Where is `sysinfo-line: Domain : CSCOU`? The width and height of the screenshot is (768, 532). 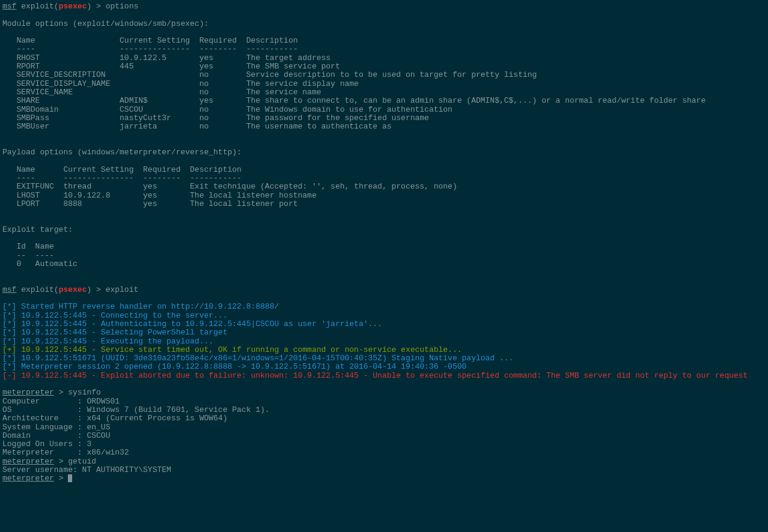
sysinfo-line: Domain : CSCOU is located at coordinates (56, 436).